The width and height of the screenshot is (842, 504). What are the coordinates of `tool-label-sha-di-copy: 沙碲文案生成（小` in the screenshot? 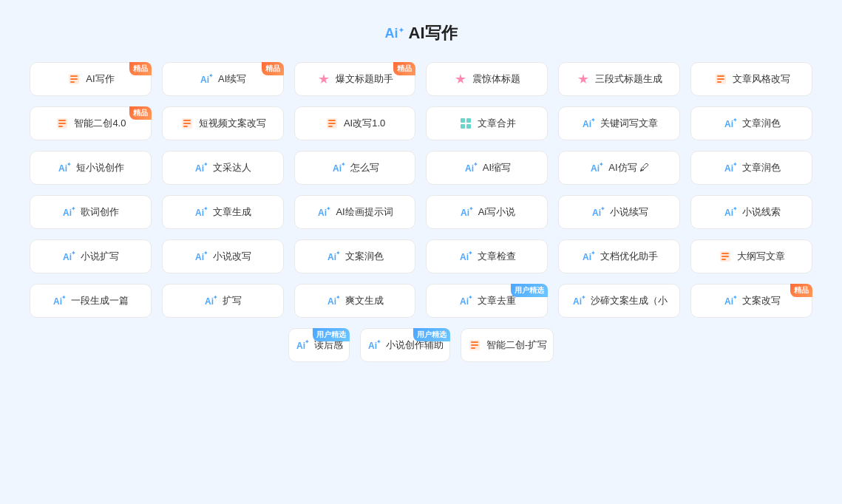 It's located at (629, 301).